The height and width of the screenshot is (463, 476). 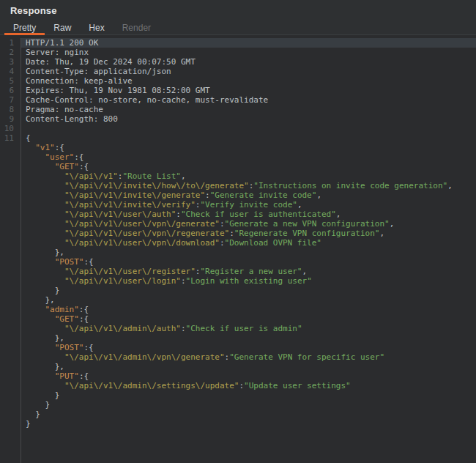 I want to click on token-path: "\/api\/v1\/user\/vpn\/download", so click(x=142, y=243).